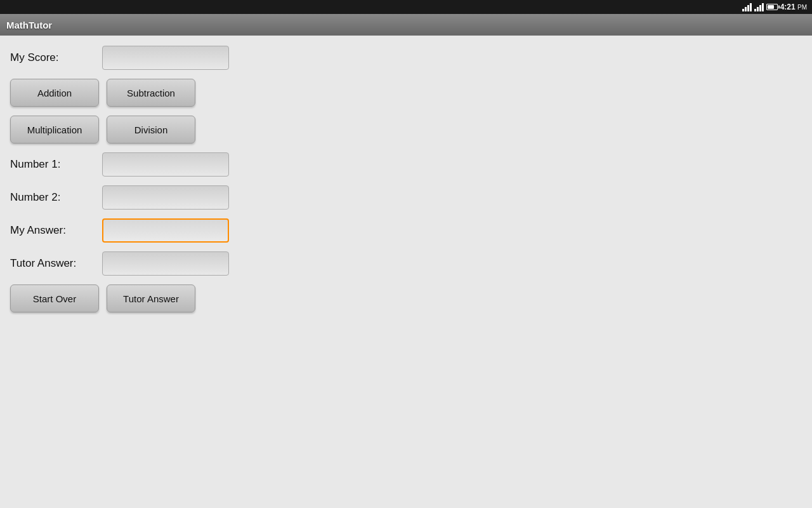  I want to click on number1-row: Number 1:, so click(406, 164).